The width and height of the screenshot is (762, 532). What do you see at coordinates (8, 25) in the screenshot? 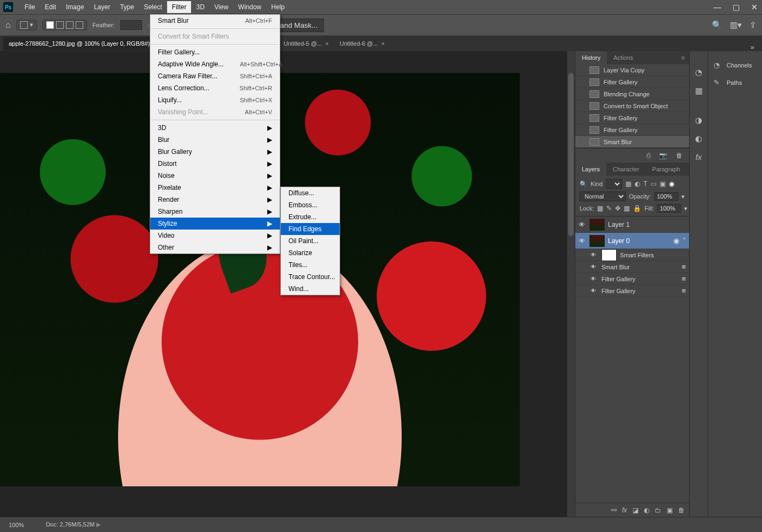
I see `home-icon: ⌂` at bounding box center [8, 25].